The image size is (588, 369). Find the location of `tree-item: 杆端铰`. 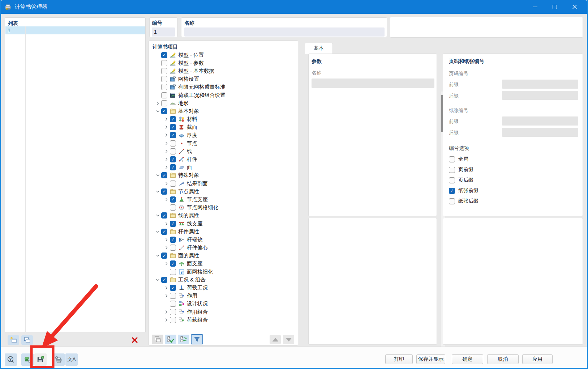

tree-item: 杆端铰 is located at coordinates (220, 239).